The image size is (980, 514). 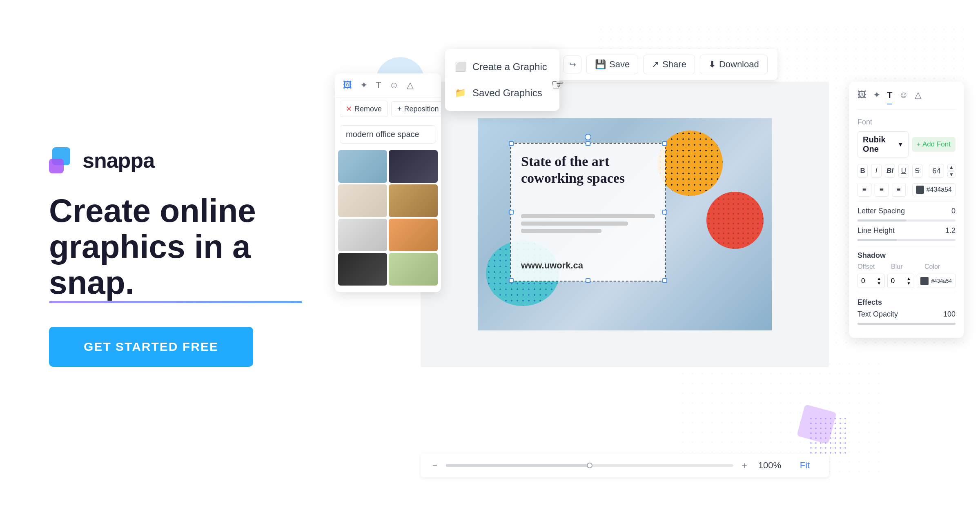 I want to click on right-tab-magic: ✦, so click(x=877, y=97).